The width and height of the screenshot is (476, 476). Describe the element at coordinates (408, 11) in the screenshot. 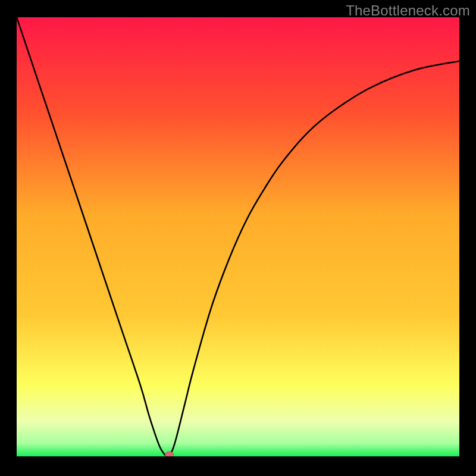

I see `watermark-text: TheBottleneck.com` at that location.